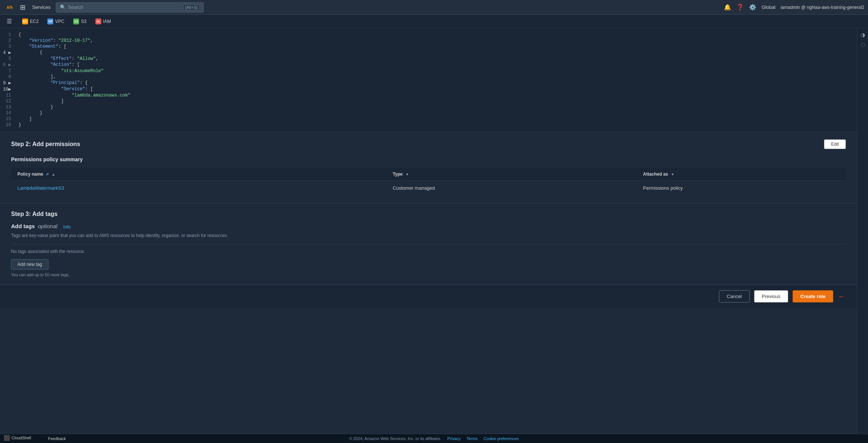 This screenshot has height=443, width=868. I want to click on panel-icon-1: ◑, so click(863, 35).